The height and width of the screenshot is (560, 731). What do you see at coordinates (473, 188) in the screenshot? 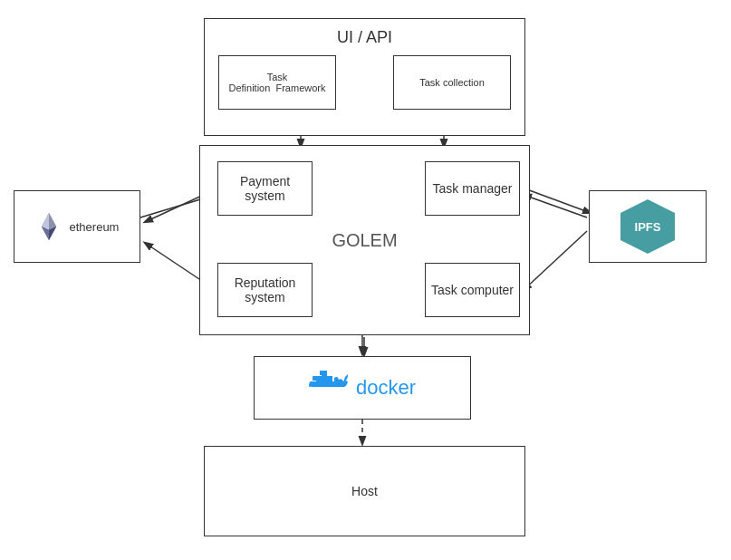
I see `task-manager-label: Task manager` at bounding box center [473, 188].